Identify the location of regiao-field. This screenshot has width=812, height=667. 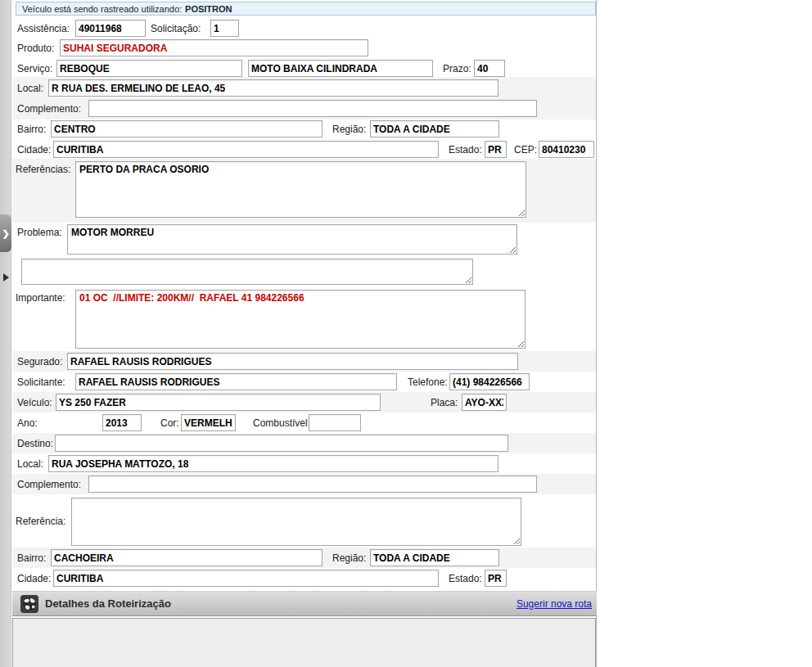
(435, 129).